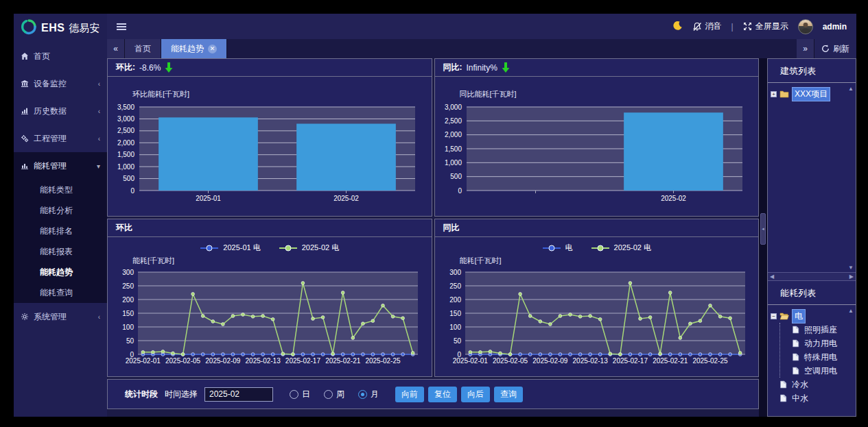  What do you see at coordinates (334, 395) in the screenshot?
I see `radio-周: 周` at bounding box center [334, 395].